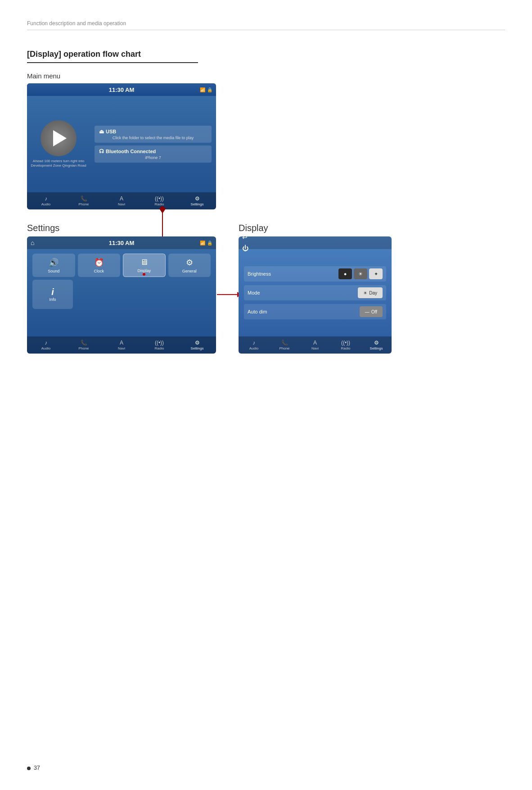 This screenshot has width=532, height=790. What do you see at coordinates (254, 349) in the screenshot?
I see `d-audio-label: Audio` at bounding box center [254, 349].